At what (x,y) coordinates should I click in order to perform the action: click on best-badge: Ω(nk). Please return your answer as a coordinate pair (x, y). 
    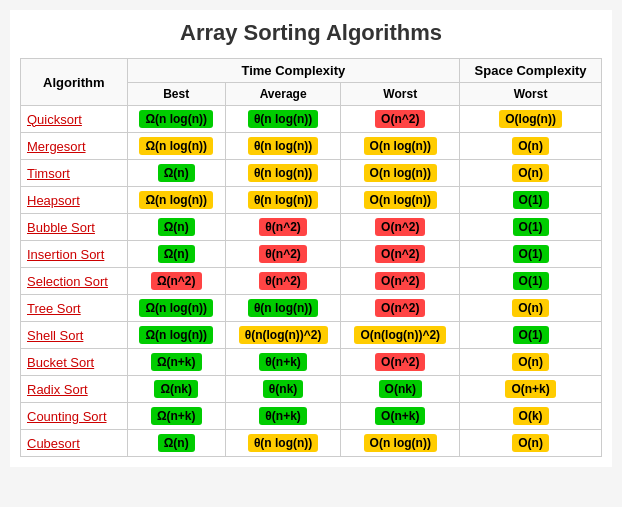
    Looking at the image, I should click on (176, 389).